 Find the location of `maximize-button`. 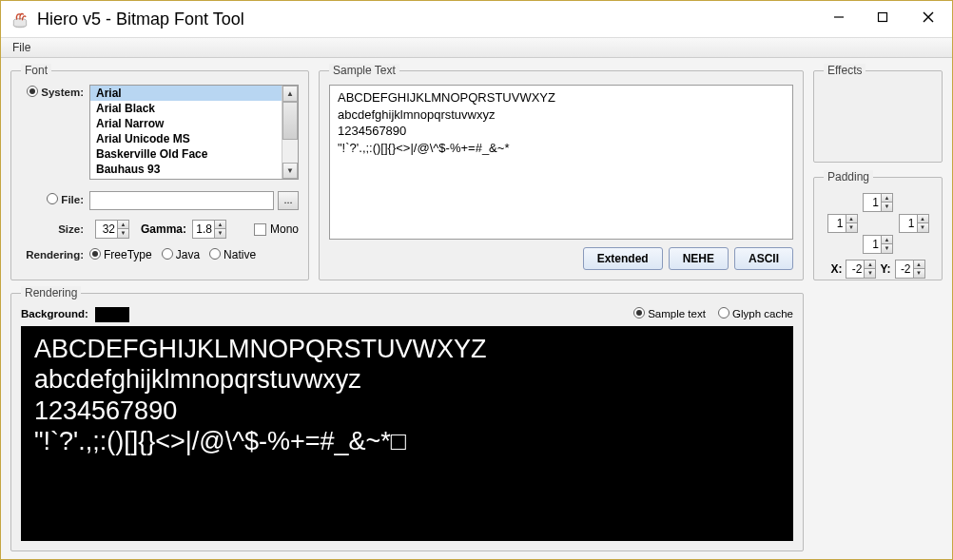

maximize-button is located at coordinates (883, 17).